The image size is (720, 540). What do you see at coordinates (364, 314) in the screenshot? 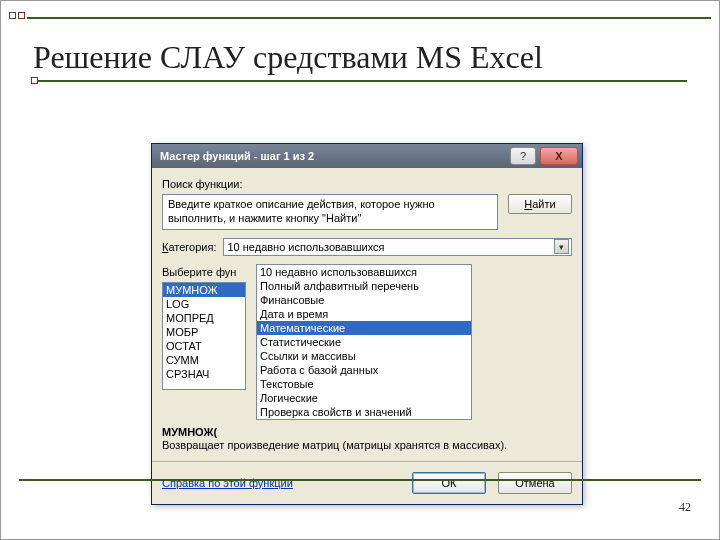
I see `category-item: Дата и время` at bounding box center [364, 314].